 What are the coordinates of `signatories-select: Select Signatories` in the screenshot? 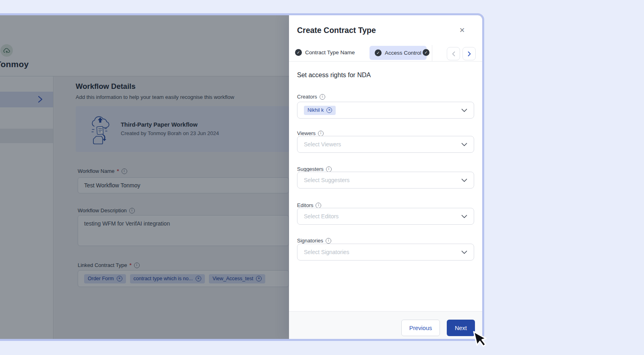 It's located at (386, 252).